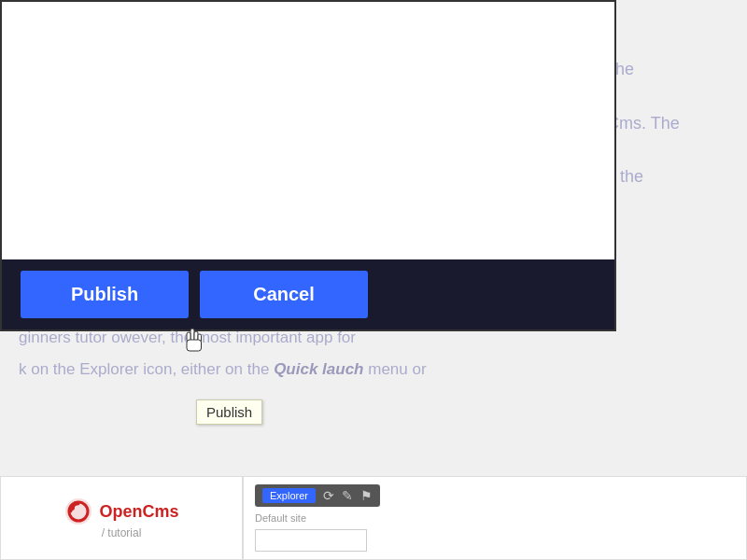 The width and height of the screenshot is (747, 560). I want to click on history-icon: ⟳, so click(329, 496).